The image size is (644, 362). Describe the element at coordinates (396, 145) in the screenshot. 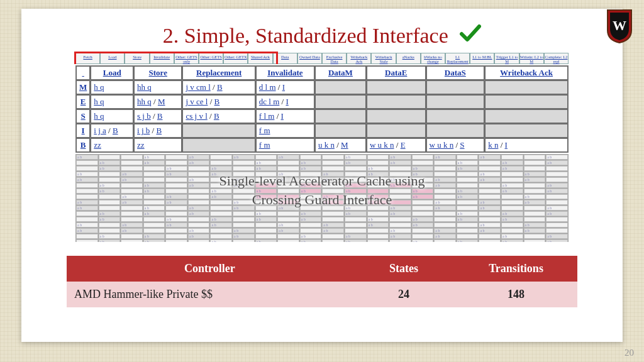

I see `table-cell: w u k n / E` at that location.